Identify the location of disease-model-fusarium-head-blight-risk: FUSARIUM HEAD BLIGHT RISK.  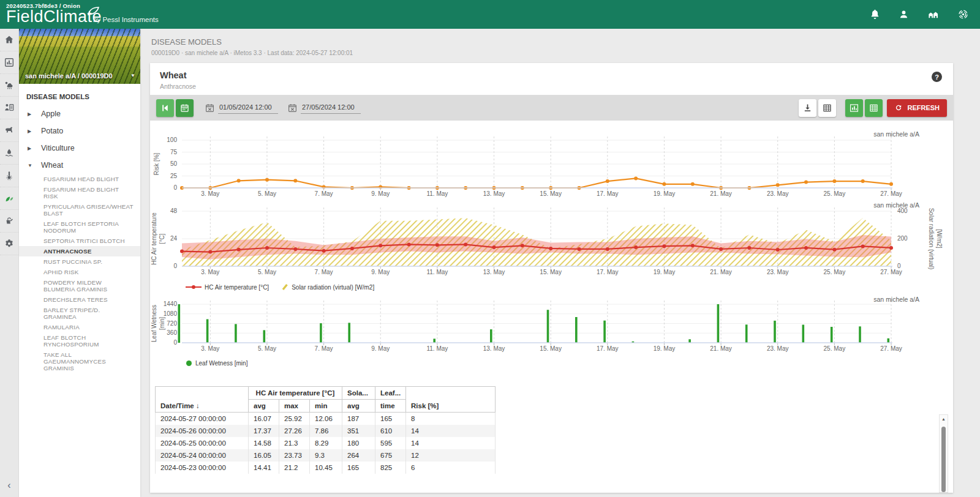
(80, 193).